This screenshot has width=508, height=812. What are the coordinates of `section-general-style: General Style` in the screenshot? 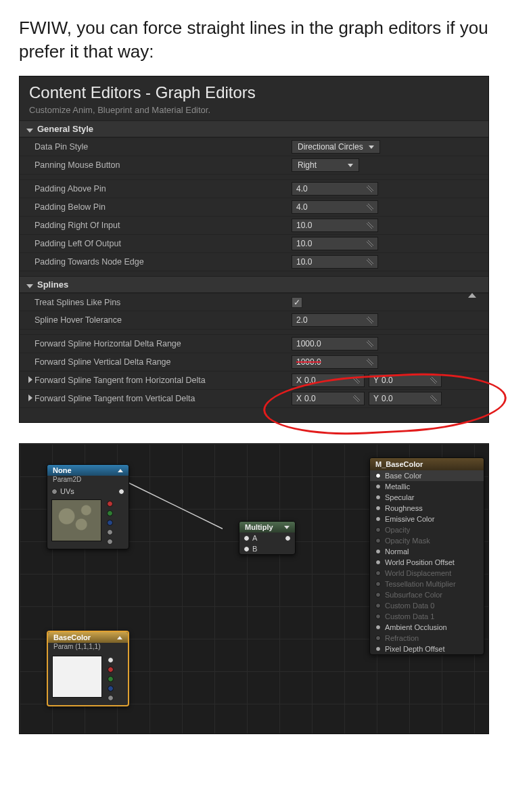 It's located at (254, 129).